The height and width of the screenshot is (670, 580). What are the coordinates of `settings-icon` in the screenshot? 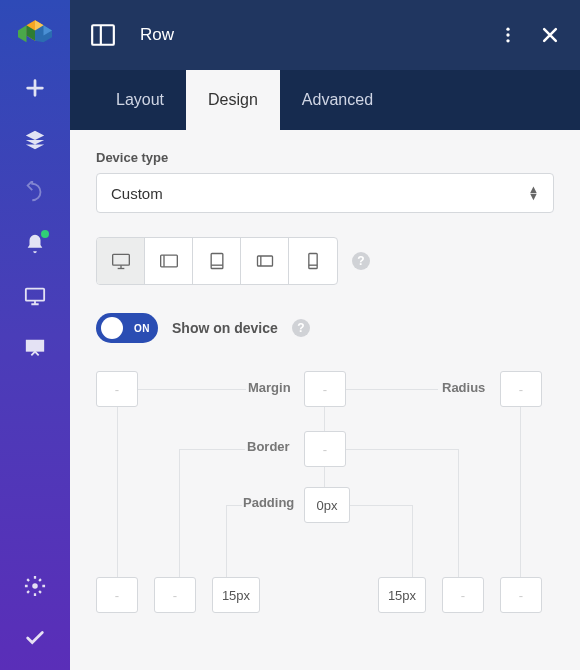 It's located at (35, 586).